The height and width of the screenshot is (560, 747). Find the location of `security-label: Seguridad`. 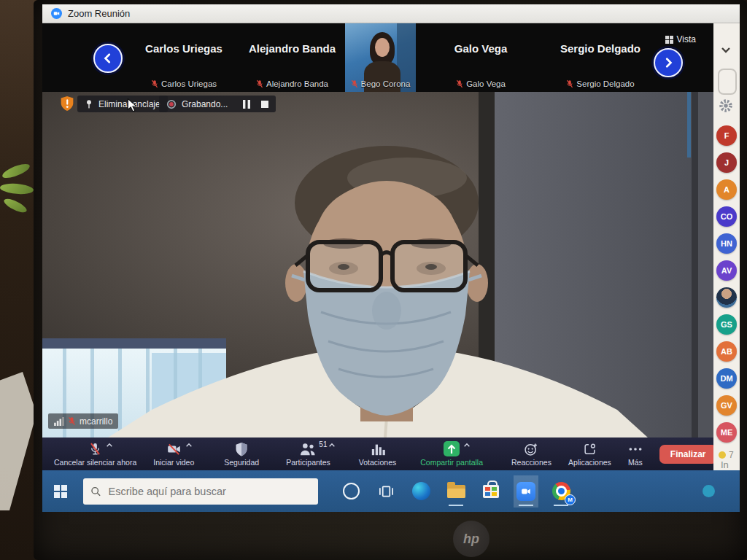

security-label: Seguridad is located at coordinates (241, 462).